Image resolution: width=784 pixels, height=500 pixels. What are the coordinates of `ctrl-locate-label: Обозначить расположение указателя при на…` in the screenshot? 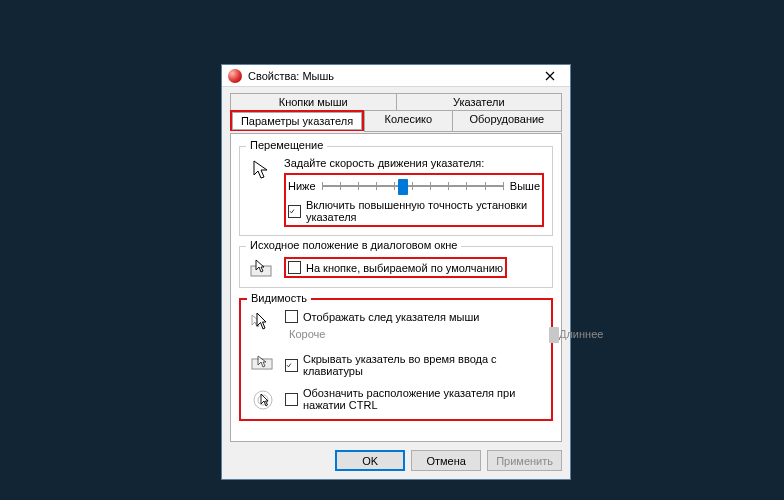 It's located at (423, 399).